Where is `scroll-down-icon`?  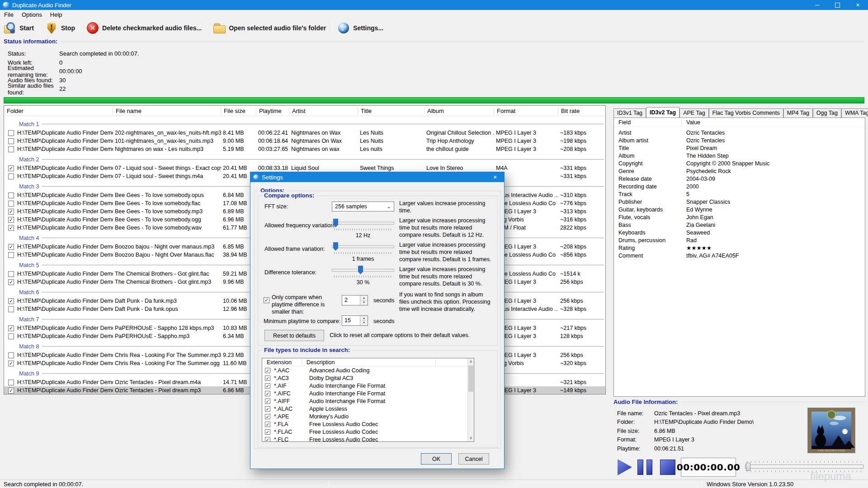 scroll-down-icon is located at coordinates (471, 438).